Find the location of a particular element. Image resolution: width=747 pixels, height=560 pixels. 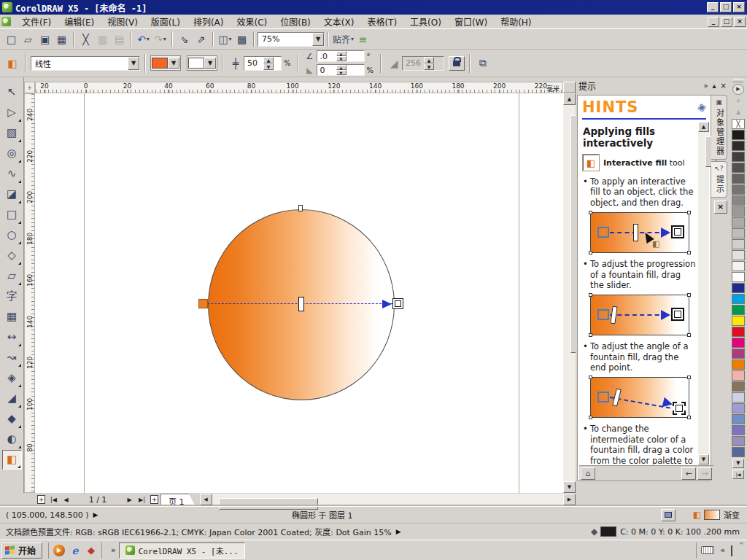

media-player-icon: ▶ is located at coordinates (59, 551).